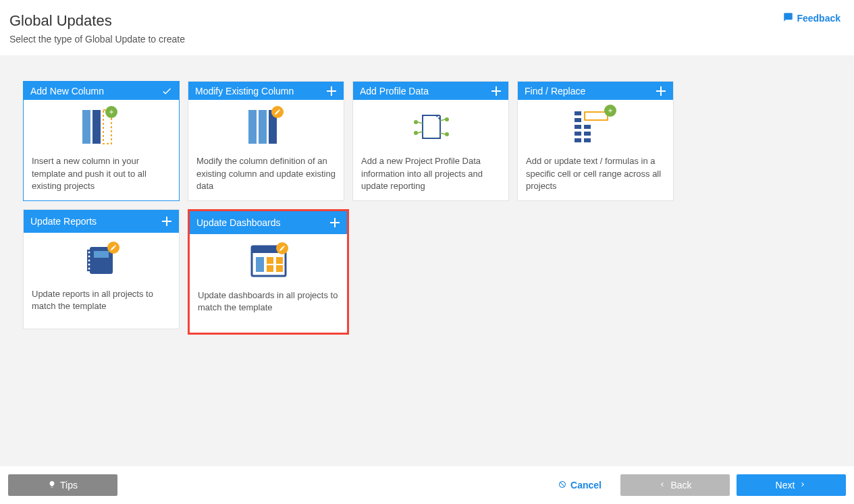 The width and height of the screenshot is (854, 504). Describe the element at coordinates (101, 269) in the screenshot. I see `card-update-reports: Update Reports Update reports in all pro…` at that location.